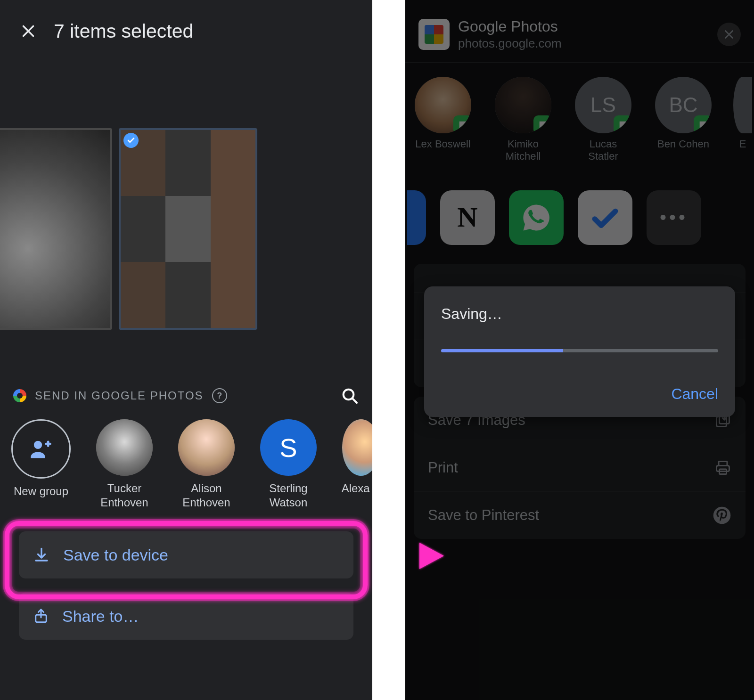  I want to click on help-icon: ?, so click(220, 396).